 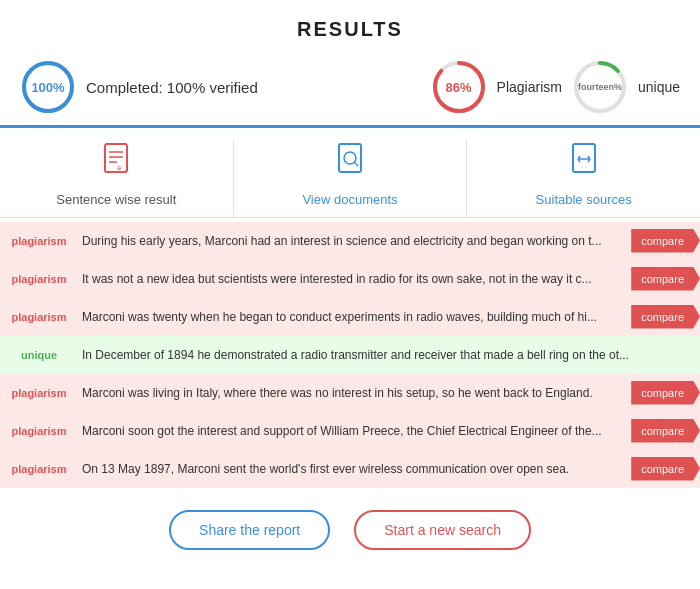 I want to click on plagiarism-percent: 86%, so click(x=459, y=88).